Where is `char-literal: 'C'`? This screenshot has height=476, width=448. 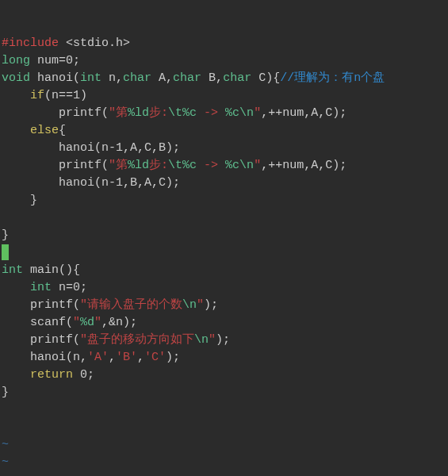 char-literal: 'C' is located at coordinates (155, 357).